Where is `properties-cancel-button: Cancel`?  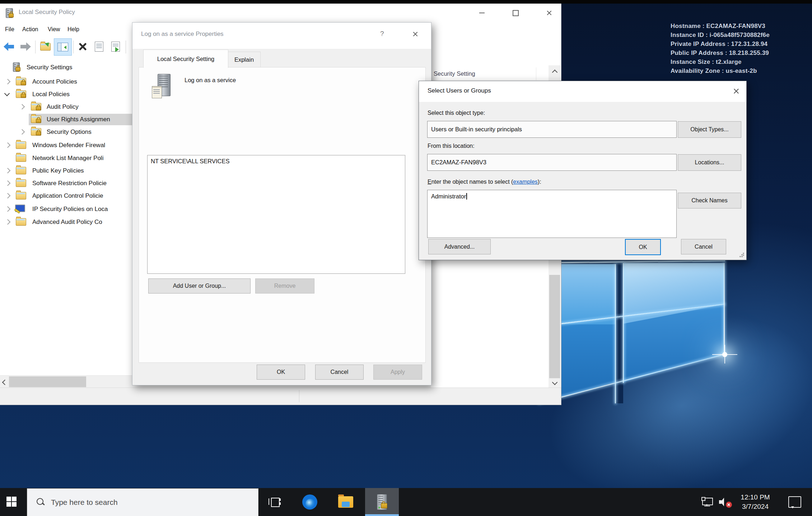 properties-cancel-button: Cancel is located at coordinates (340, 372).